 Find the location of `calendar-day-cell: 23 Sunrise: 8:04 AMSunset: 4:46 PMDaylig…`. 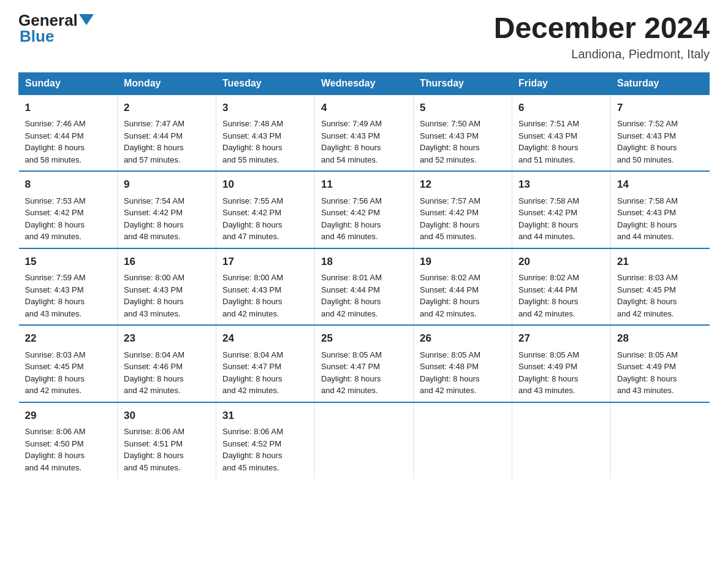

calendar-day-cell: 23 Sunrise: 8:04 AMSunset: 4:46 PMDaylig… is located at coordinates (167, 364).